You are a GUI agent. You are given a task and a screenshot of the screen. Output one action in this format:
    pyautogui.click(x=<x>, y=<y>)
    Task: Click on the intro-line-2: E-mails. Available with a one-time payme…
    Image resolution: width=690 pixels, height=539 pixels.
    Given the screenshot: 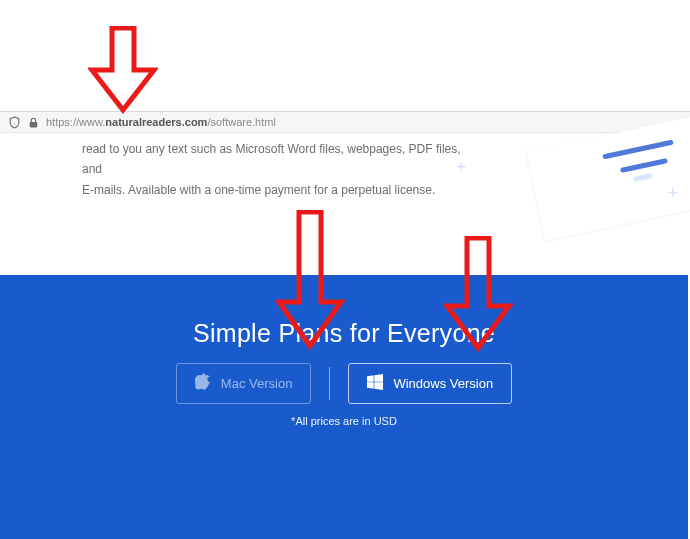 What is the action you would take?
    pyautogui.click(x=258, y=190)
    